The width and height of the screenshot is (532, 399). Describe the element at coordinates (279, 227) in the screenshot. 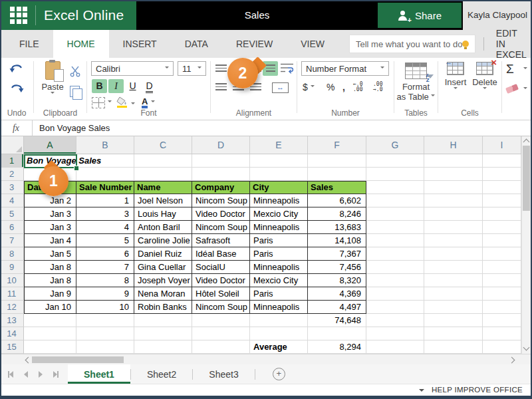

I see `cell-E6: Minneapolis` at that location.